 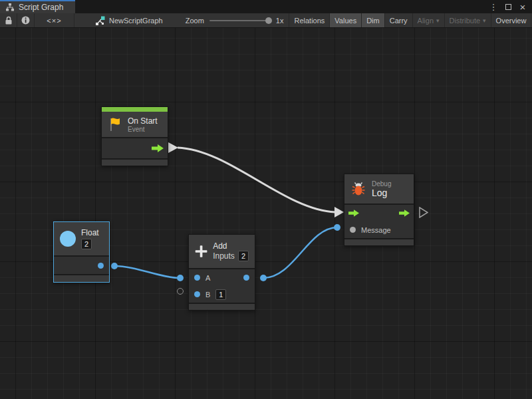 What do you see at coordinates (352, 230) in the screenshot?
I see `message-input-port` at bounding box center [352, 230].